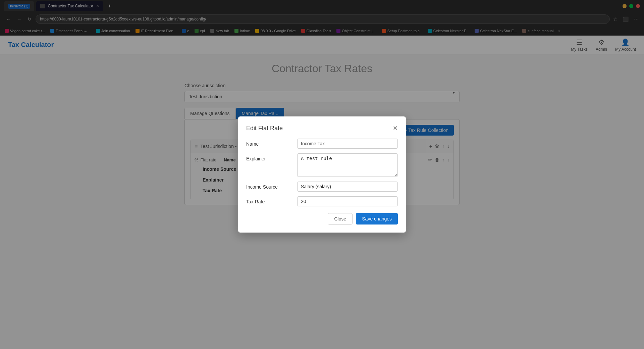 This screenshot has width=644, height=349. What do you see at coordinates (340, 219) in the screenshot?
I see `close-button: Close` at bounding box center [340, 219].